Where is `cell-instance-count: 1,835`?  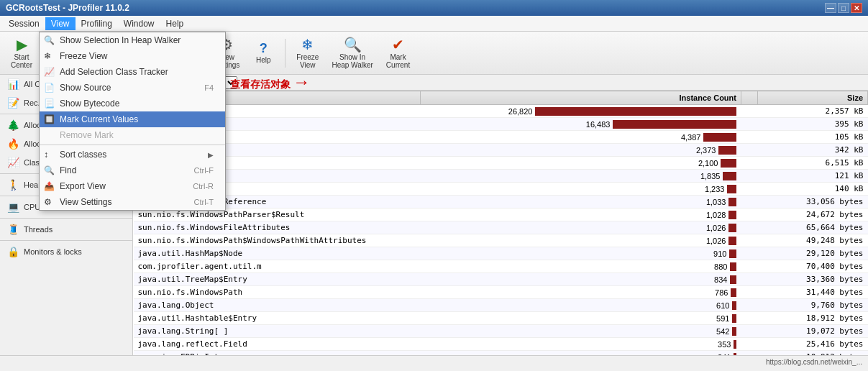 cell-instance-count: 1,835 is located at coordinates (581, 176).